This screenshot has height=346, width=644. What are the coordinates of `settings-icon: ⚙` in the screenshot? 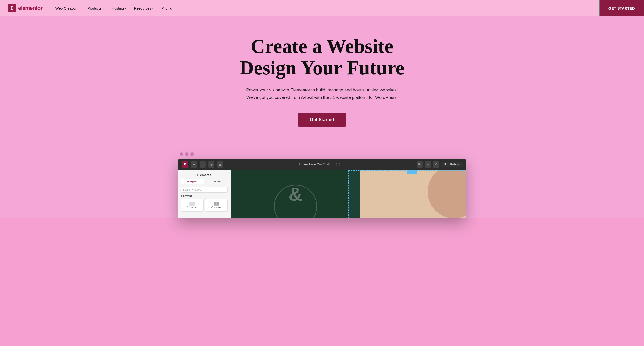 It's located at (328, 164).